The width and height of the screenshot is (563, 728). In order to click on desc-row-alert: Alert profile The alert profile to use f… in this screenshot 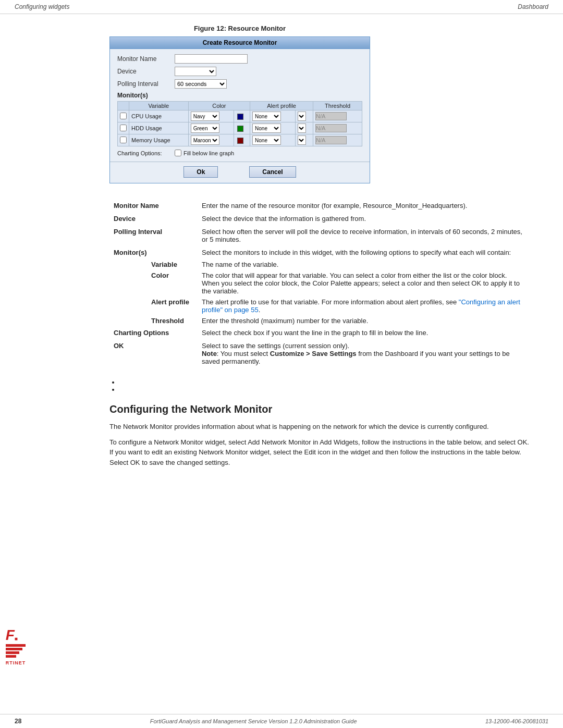, I will do `click(321, 306)`.